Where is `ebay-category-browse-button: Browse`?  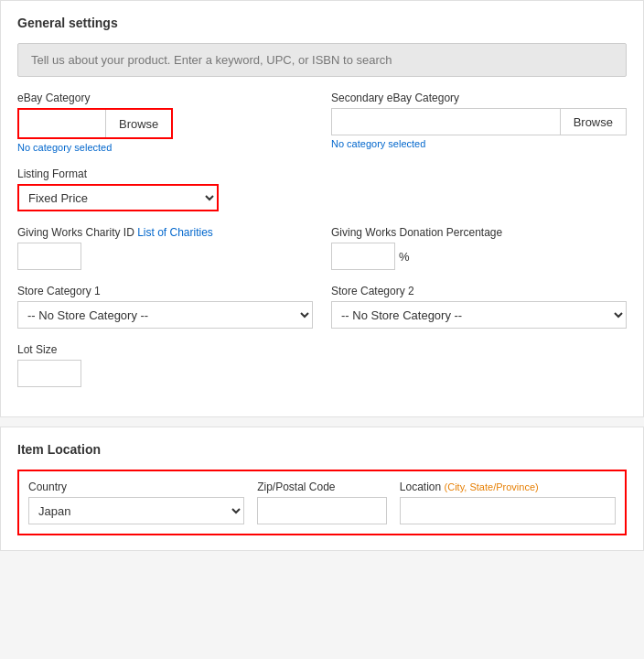
ebay-category-browse-button: Browse is located at coordinates (139, 124).